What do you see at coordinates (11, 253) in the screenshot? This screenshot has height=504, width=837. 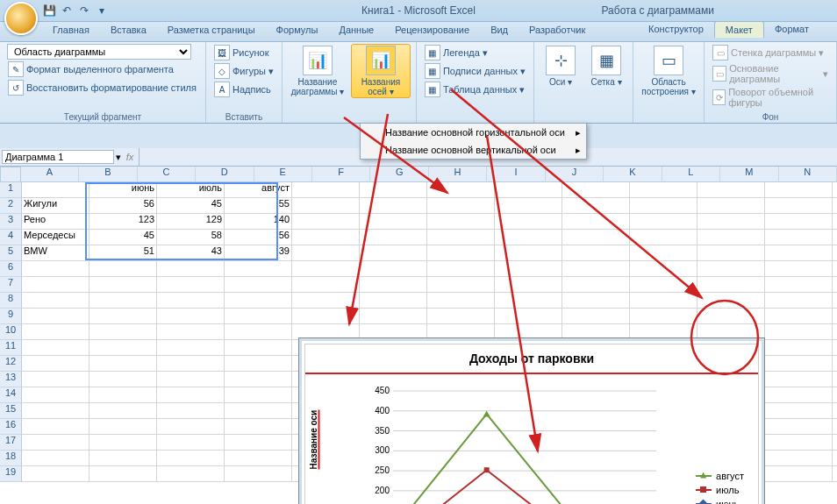 I see `row-header: 5` at bounding box center [11, 253].